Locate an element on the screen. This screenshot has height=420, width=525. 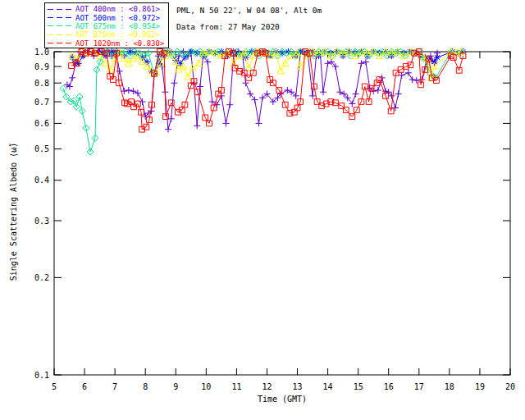
x-tick-label: 13 is located at coordinates (298, 387).